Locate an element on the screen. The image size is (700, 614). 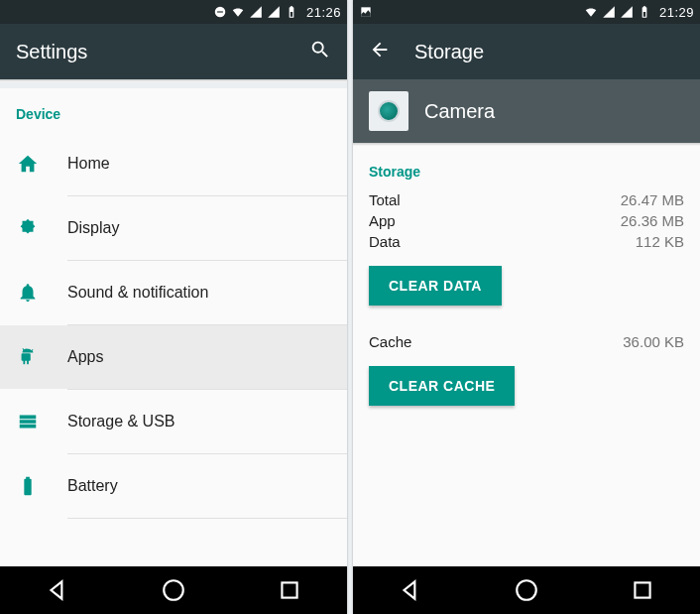
row-value: 26.47 MB is located at coordinates (652, 200).